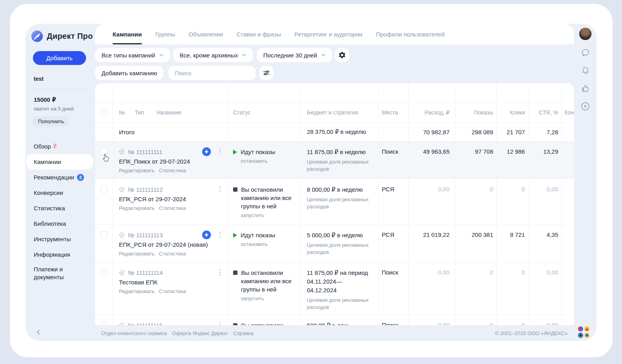 This screenshot has width=622, height=364. What do you see at coordinates (586, 88) in the screenshot?
I see `thumbs-up-icon` at bounding box center [586, 88].